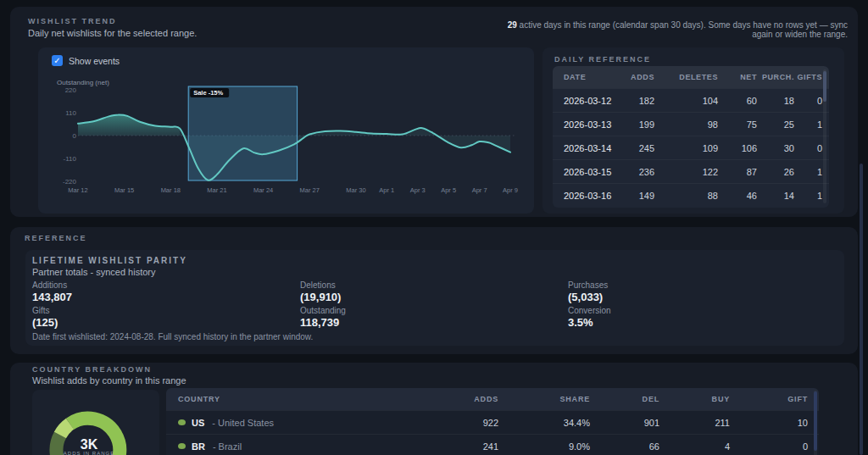  I want to click on country-dot-icon, so click(181, 422).